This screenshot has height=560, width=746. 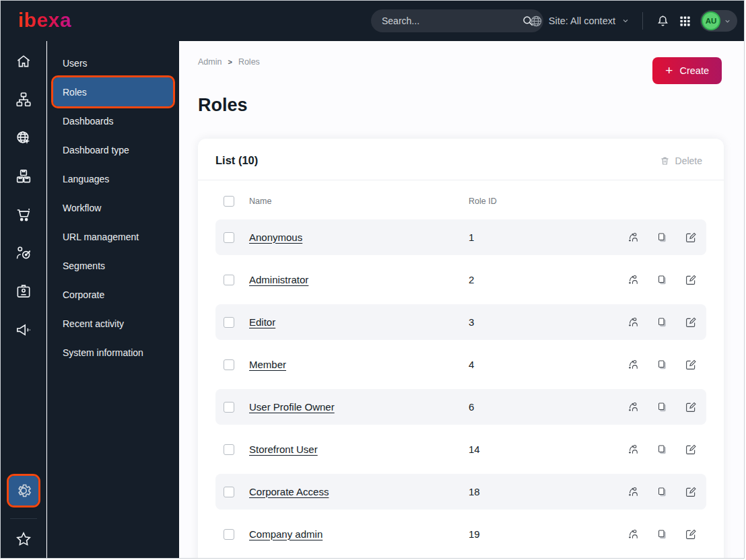 What do you see at coordinates (24, 215) in the screenshot?
I see `shopping-cart-icon` at bounding box center [24, 215].